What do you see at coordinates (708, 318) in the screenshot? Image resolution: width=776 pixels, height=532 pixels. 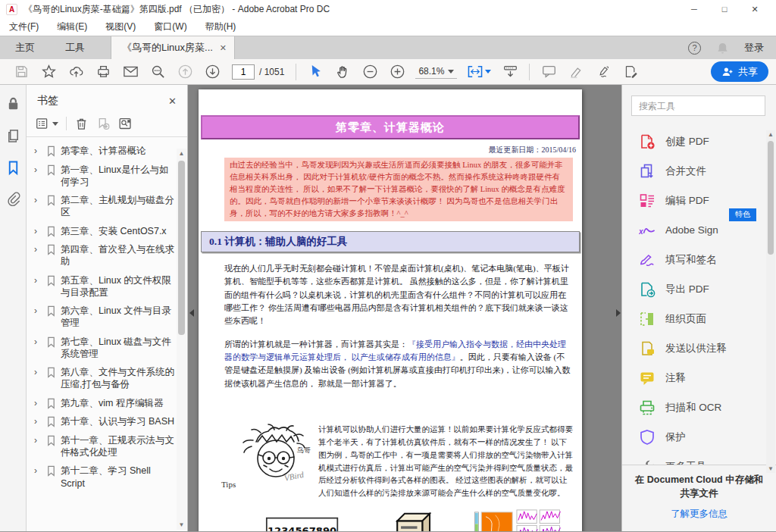 I see `tool-item-organize-pages: 组织页面` at bounding box center [708, 318].